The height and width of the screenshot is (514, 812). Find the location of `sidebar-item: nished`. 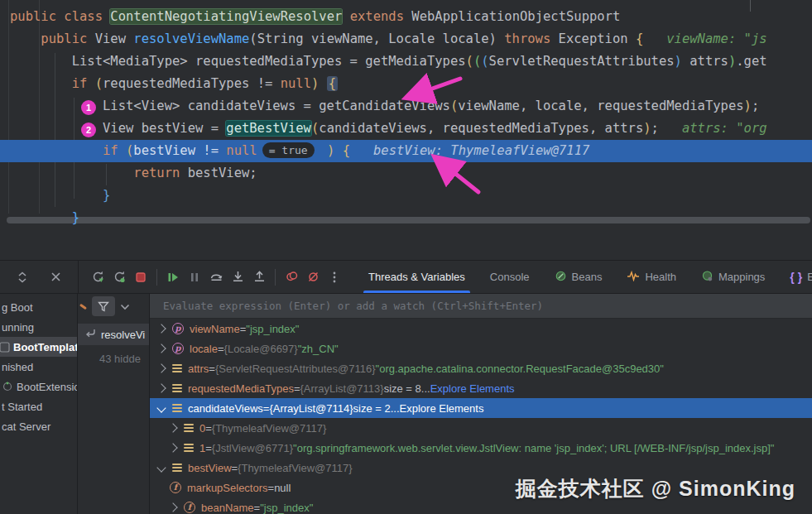

sidebar-item: nished is located at coordinates (38, 367).